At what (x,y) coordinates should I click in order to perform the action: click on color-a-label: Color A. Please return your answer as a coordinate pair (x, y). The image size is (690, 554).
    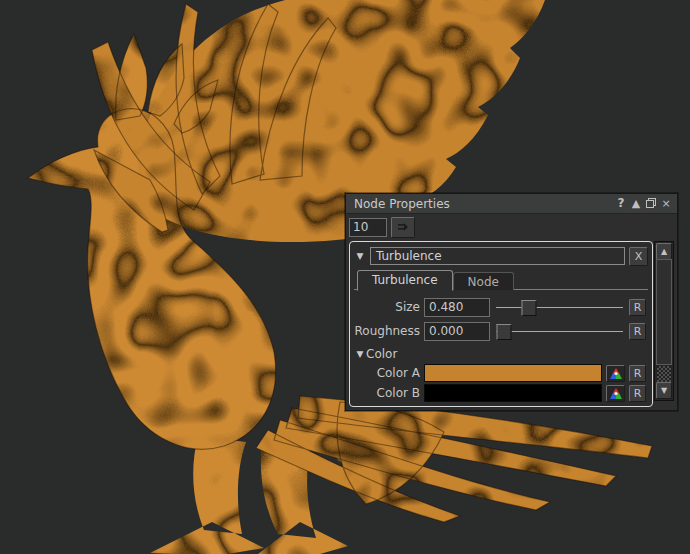
    Looking at the image, I should click on (387, 373).